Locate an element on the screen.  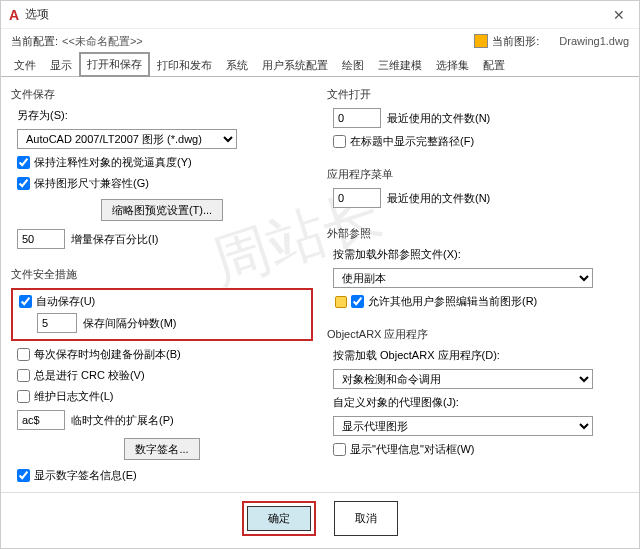
footer: 确定 取消 is located at coordinates (320, 520).